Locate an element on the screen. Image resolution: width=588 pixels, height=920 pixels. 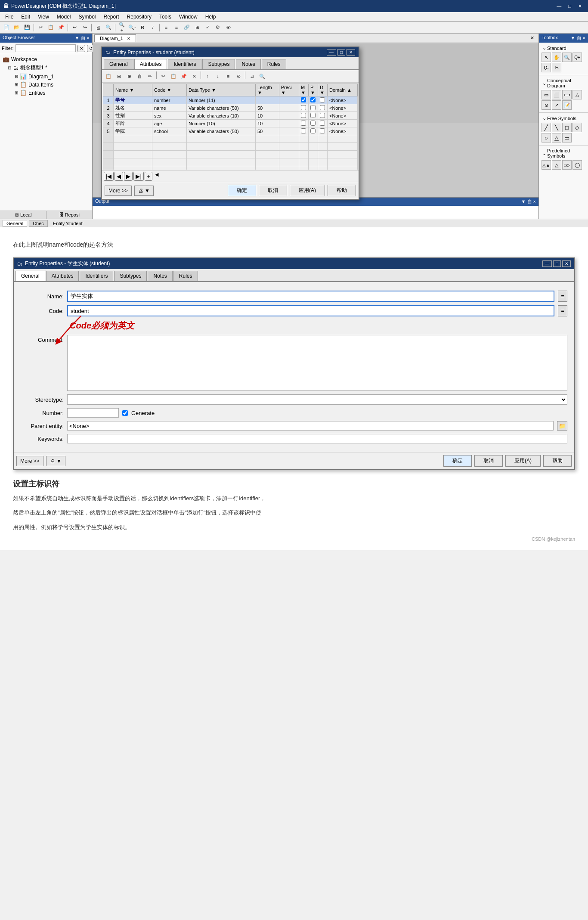
diagram-tab-active: Diagram_1 ✕ is located at coordinates (115, 38).